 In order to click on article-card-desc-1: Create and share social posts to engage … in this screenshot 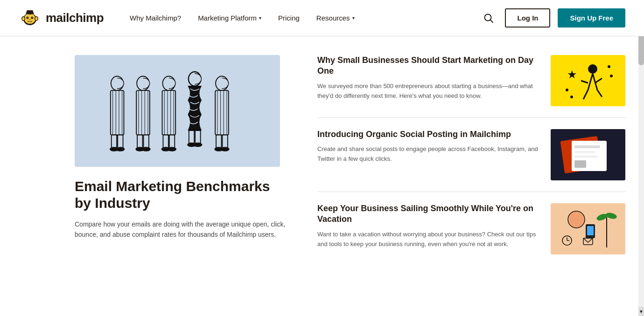, I will do `click(429, 154)`.